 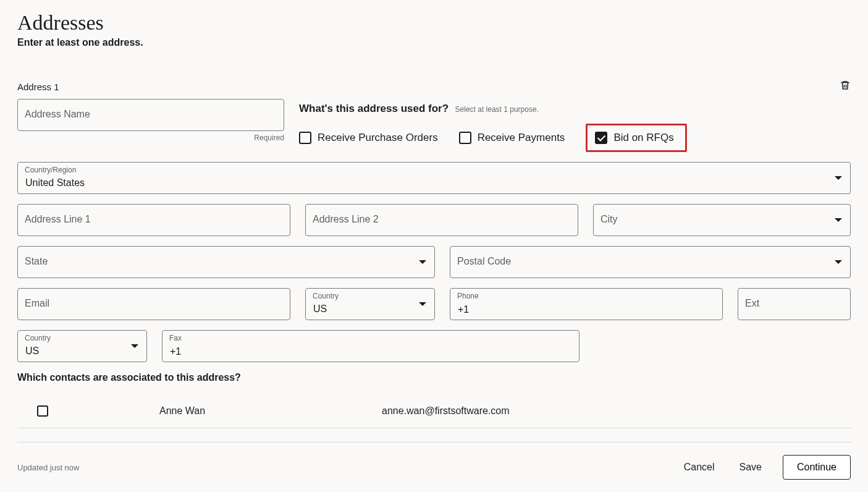 What do you see at coordinates (252, 411) in the screenshot?
I see `contact-name: Anne Wan` at bounding box center [252, 411].